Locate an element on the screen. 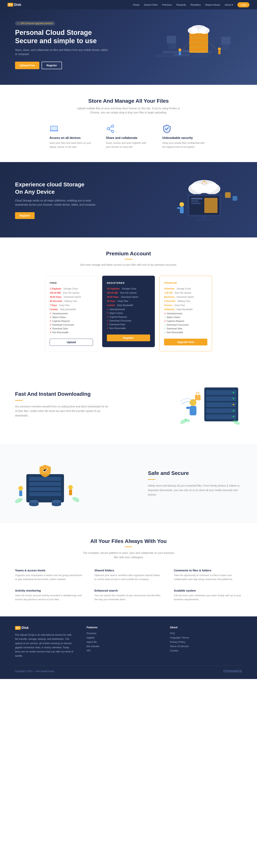  feature-scalable-title: Scalable system is located at coordinates (208, 590).